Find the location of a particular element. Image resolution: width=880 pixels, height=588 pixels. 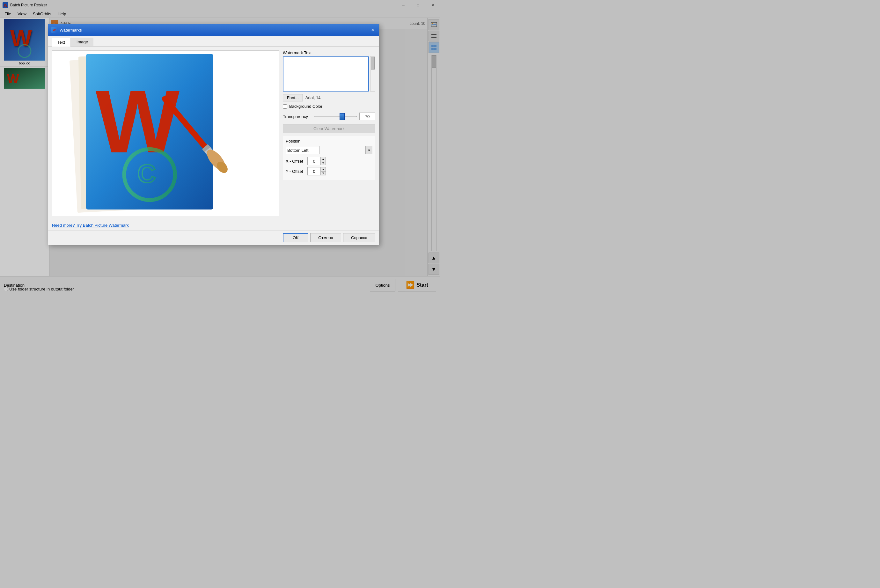

watermarks-modal: W Watermarks ✕ Text Image is located at coordinates (214, 135).